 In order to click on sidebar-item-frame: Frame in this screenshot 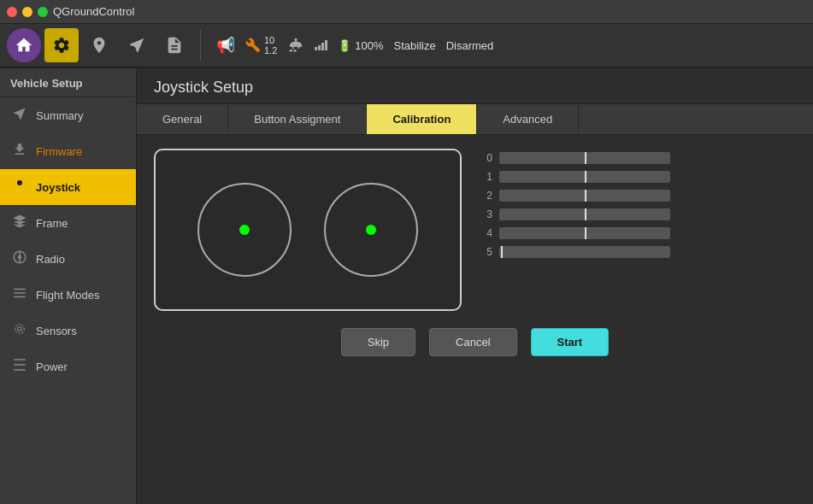, I will do `click(68, 223)`.